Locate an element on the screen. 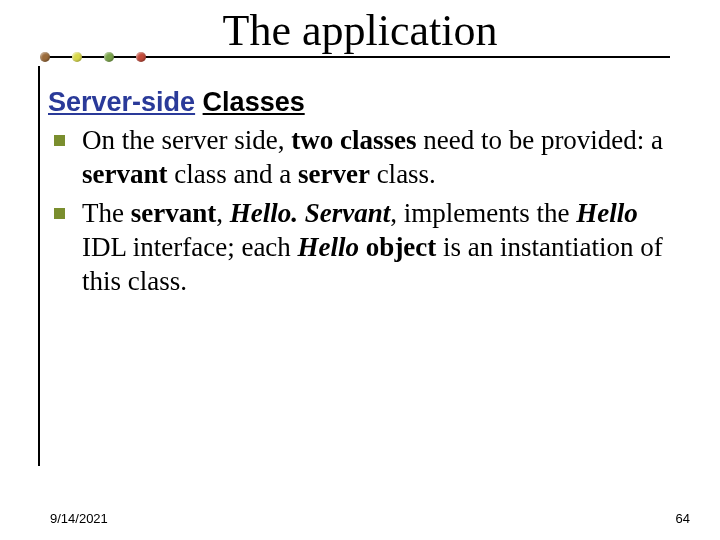 This screenshot has height=540, width=720. text: class and a is located at coordinates (232, 174).